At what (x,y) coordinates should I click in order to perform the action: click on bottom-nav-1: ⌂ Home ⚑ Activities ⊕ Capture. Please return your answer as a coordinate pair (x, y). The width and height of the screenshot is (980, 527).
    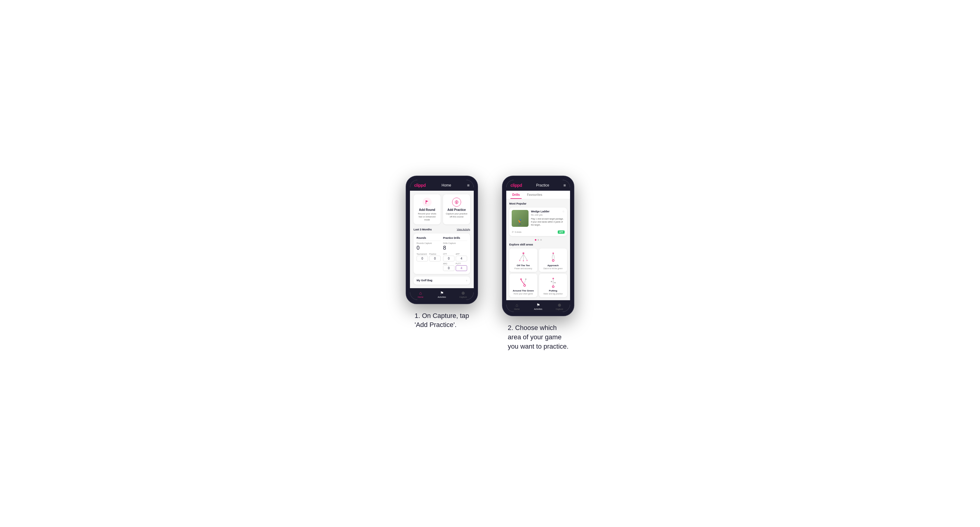
    Looking at the image, I should click on (442, 294).